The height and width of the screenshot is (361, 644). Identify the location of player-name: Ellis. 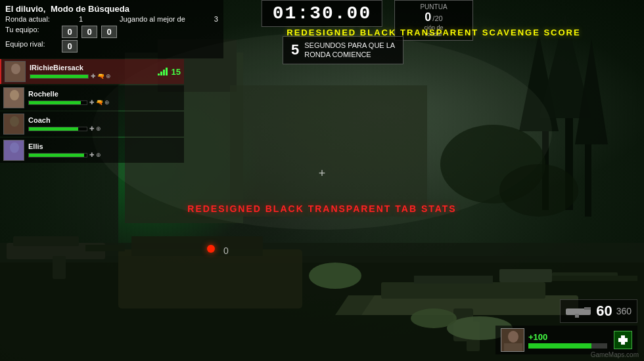
(104, 146).